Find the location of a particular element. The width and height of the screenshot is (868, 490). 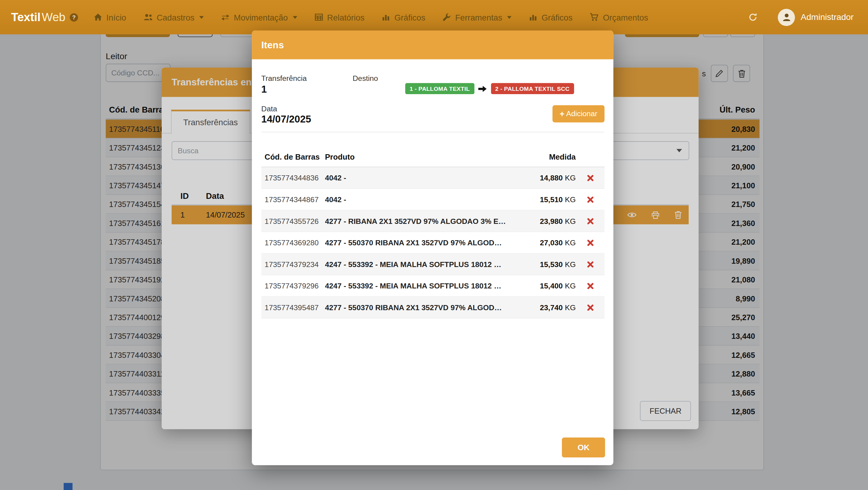

divider is located at coordinates (433, 132).